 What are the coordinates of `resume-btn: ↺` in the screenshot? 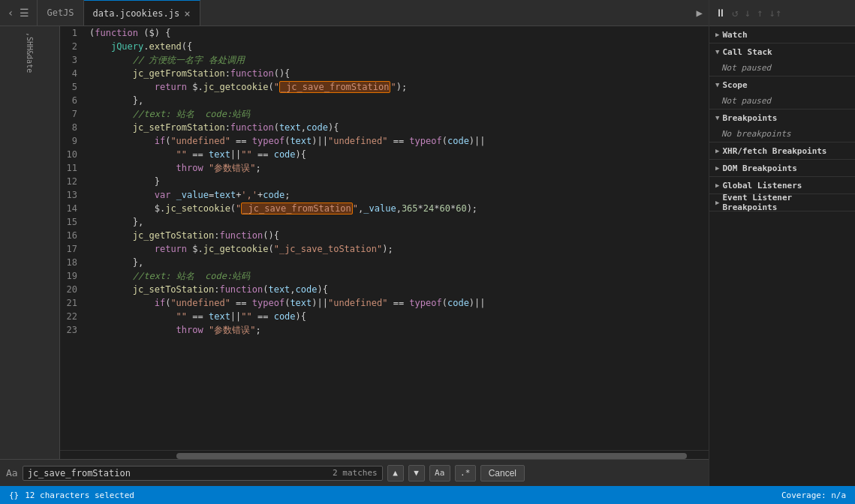 It's located at (735, 13).